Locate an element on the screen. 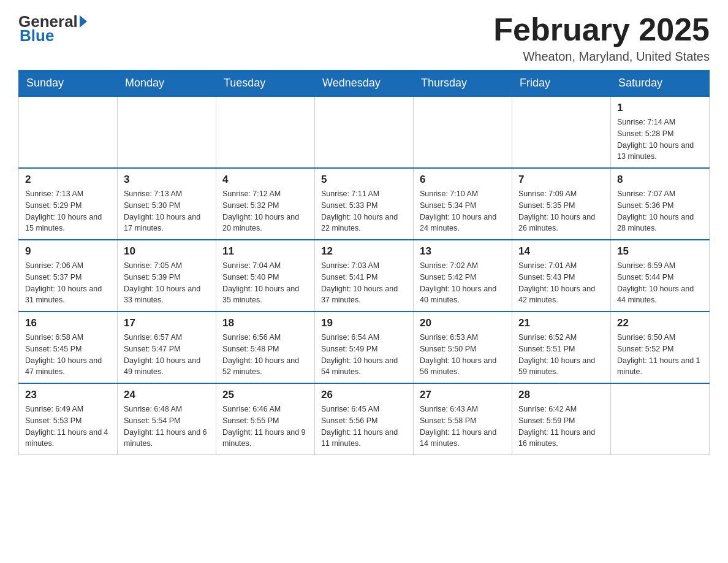 The image size is (728, 563). calendar-cell: 11Sunrise: 7:04 AM Sunset: 5:40 PM Dayli… is located at coordinates (266, 276).